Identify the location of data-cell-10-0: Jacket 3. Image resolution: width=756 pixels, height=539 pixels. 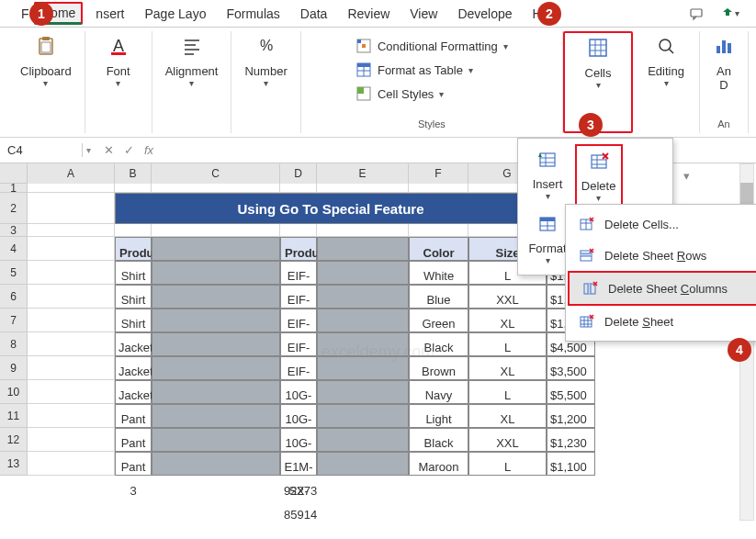
(133, 392).